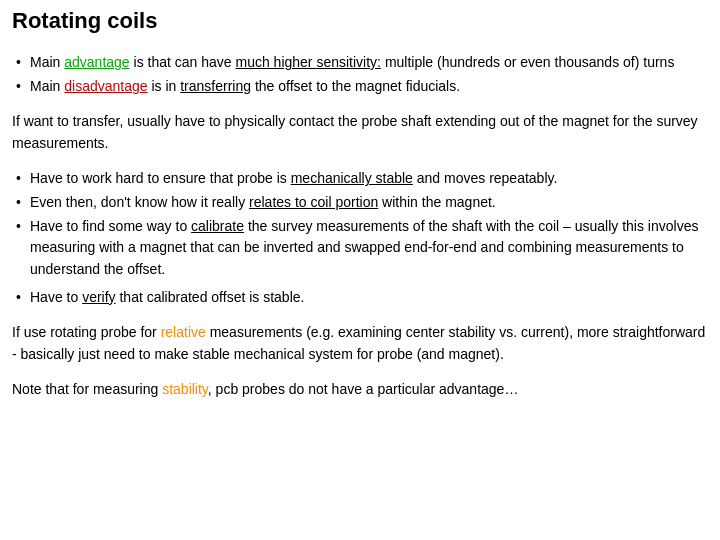 This screenshot has width=720, height=540. Describe the element at coordinates (360, 390) in the screenshot. I see `paragraph-3: Note that for measuring stability, pcb p…` at that location.